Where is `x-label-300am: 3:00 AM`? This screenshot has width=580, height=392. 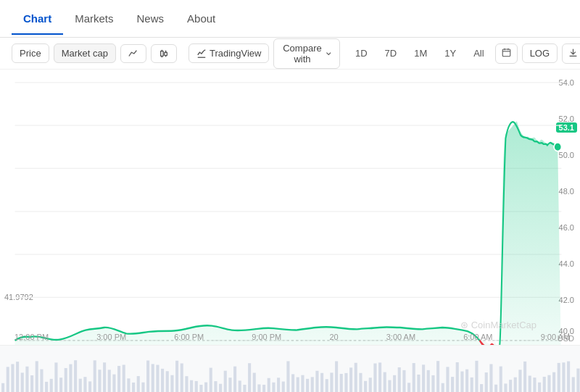 x-label-300am: 3:00 AM is located at coordinates (401, 337).